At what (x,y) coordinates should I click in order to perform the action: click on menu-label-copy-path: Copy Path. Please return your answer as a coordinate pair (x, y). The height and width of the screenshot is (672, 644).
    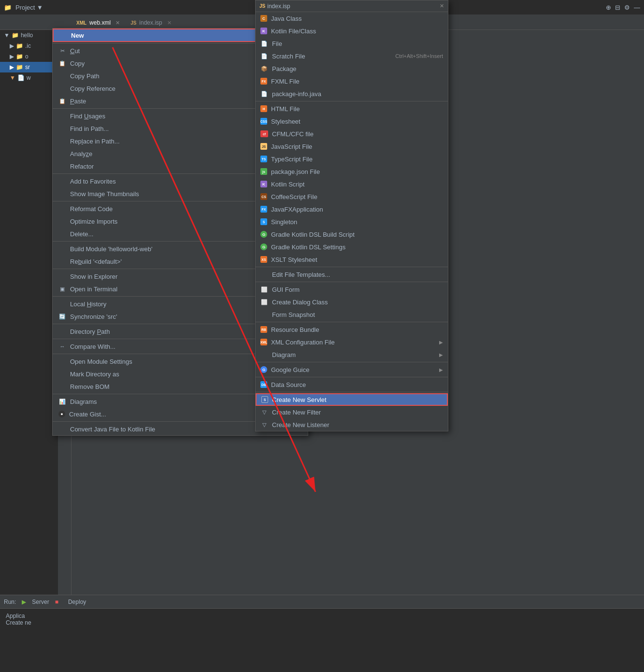
    Looking at the image, I should click on (85, 76).